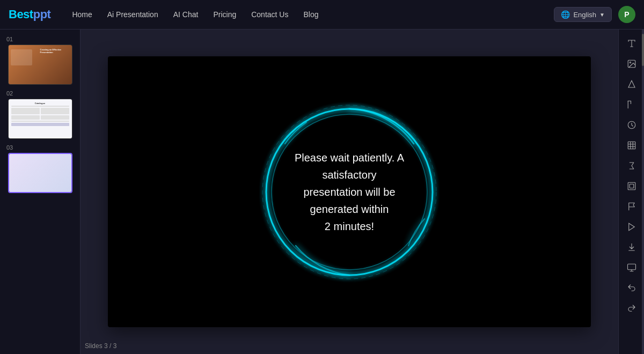  Describe the element at coordinates (595, 14) in the screenshot. I see `nav-right: 🌐 English ▼ P` at that location.